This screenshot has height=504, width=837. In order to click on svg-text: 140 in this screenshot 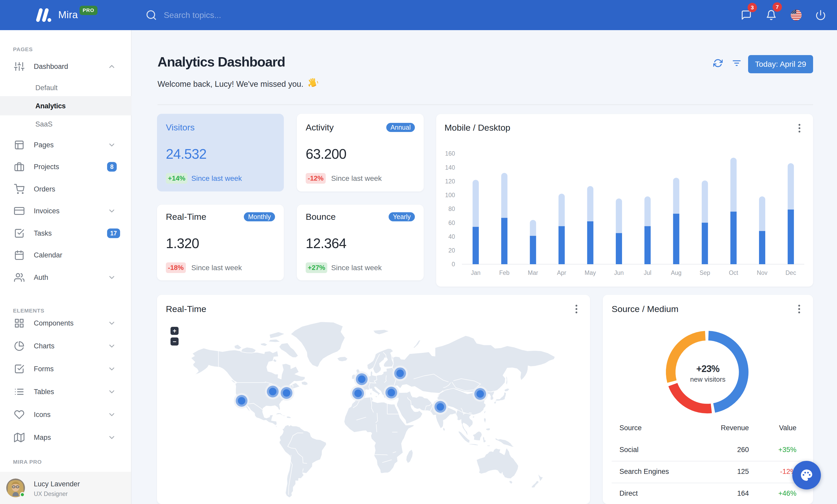, I will do `click(450, 168)`.